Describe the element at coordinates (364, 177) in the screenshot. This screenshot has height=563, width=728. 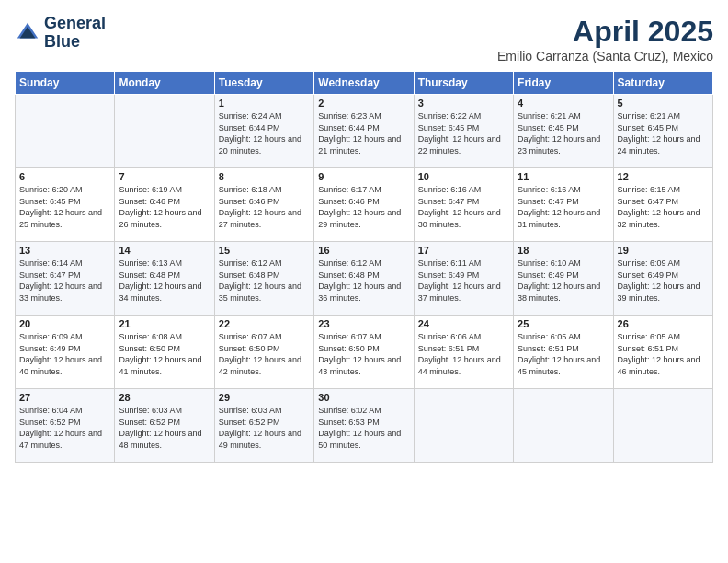
I see `day-number: 9` at that location.